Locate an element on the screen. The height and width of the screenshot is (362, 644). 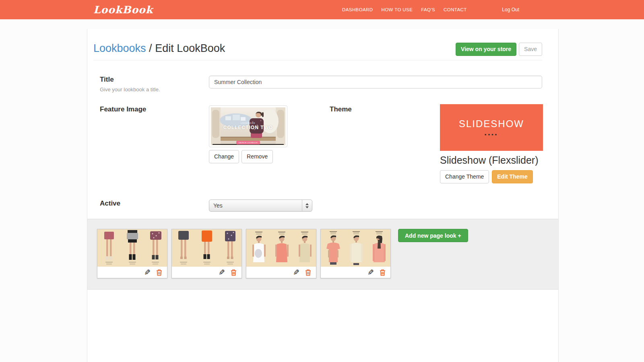
nav-how-to-use: HOW TO USE is located at coordinates (397, 10).